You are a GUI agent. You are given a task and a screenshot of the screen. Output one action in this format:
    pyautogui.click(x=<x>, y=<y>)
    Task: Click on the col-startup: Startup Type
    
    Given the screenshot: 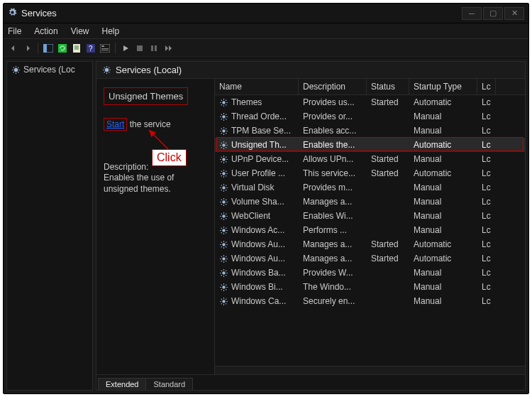 What is the action you would take?
    pyautogui.click(x=443, y=87)
    